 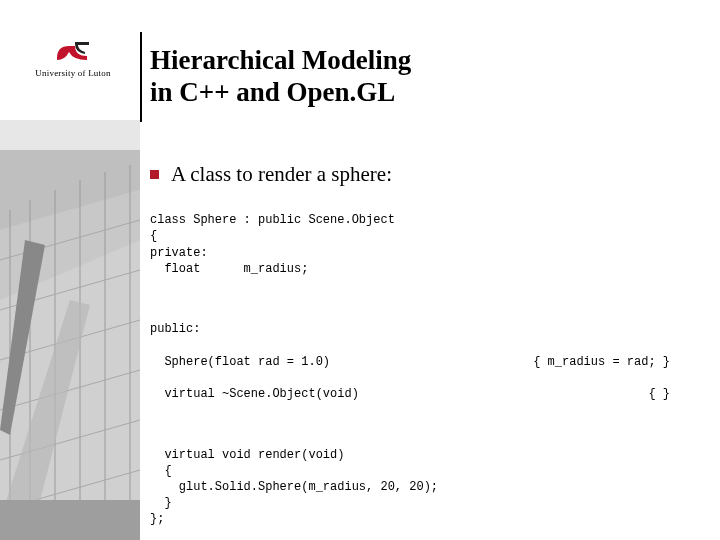 I want to click on code-dtor-right: { }, so click(x=659, y=394).